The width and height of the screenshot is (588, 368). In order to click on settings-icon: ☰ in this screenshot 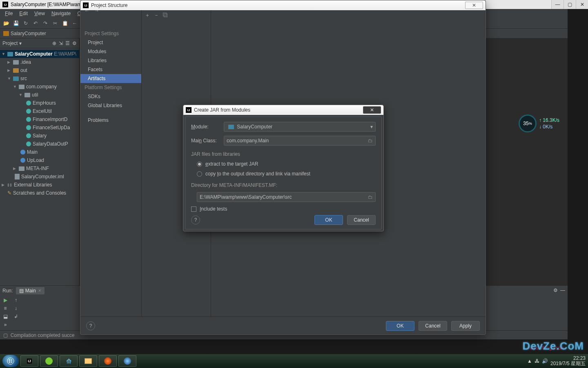, I will do `click(68, 43)`.